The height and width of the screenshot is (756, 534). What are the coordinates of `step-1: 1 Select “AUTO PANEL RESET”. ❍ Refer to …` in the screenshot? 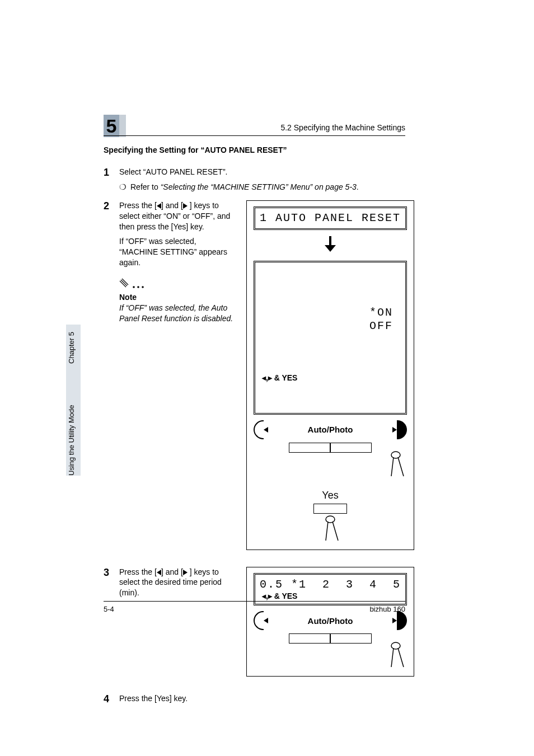 It's located at (254, 180).